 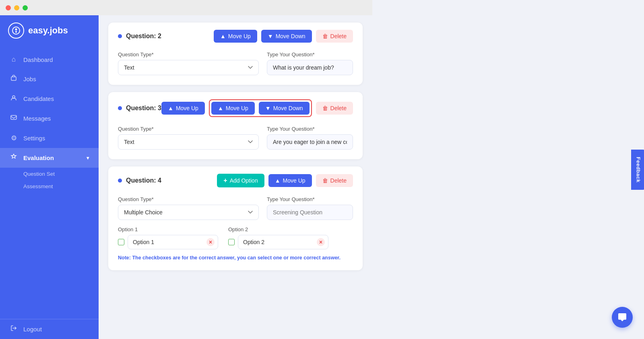 What do you see at coordinates (38, 60) in the screenshot?
I see `sidebar-item-label: Dashboard` at bounding box center [38, 60].